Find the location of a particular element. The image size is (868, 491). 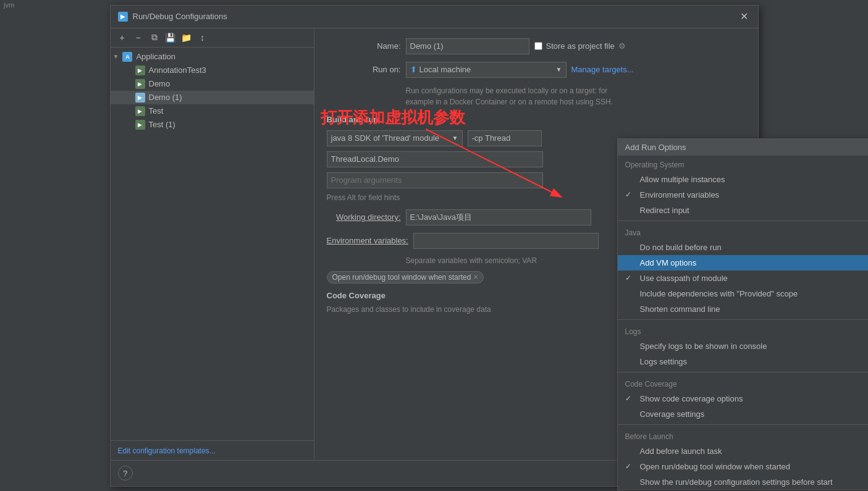

remove-config-button: − is located at coordinates (138, 38).